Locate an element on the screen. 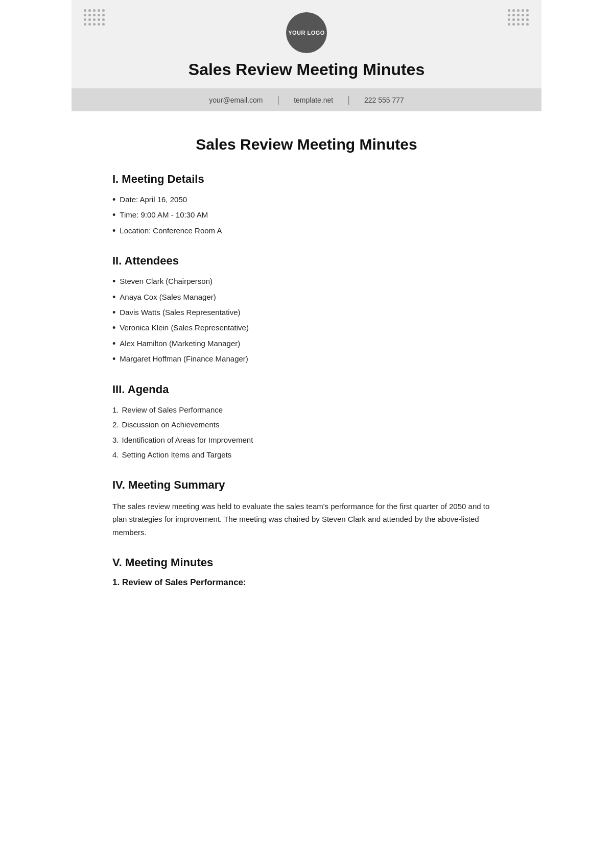  section-meeting-details: I. Meeting Details Date: April 16, 2050 … is located at coordinates (306, 205).